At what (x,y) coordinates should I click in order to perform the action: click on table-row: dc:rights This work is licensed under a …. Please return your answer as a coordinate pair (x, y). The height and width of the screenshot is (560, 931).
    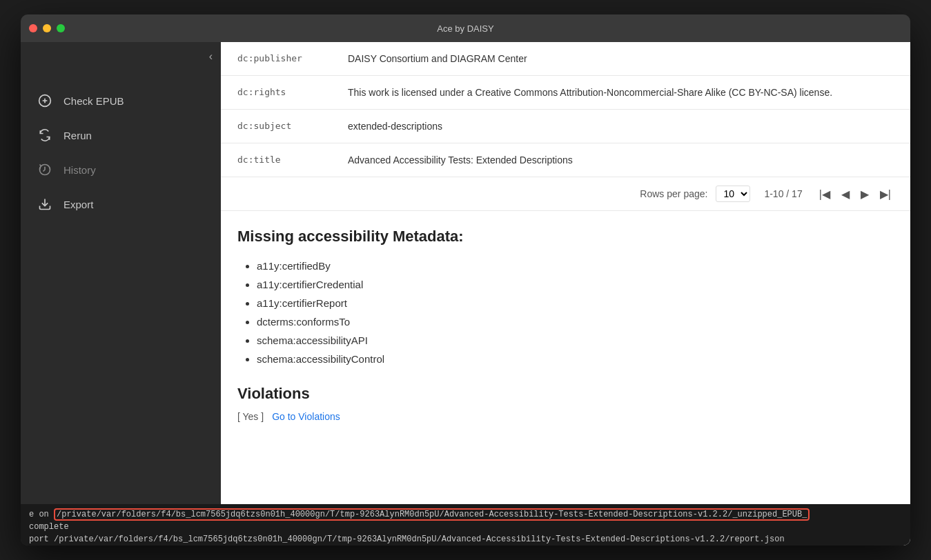
    Looking at the image, I should click on (566, 92).